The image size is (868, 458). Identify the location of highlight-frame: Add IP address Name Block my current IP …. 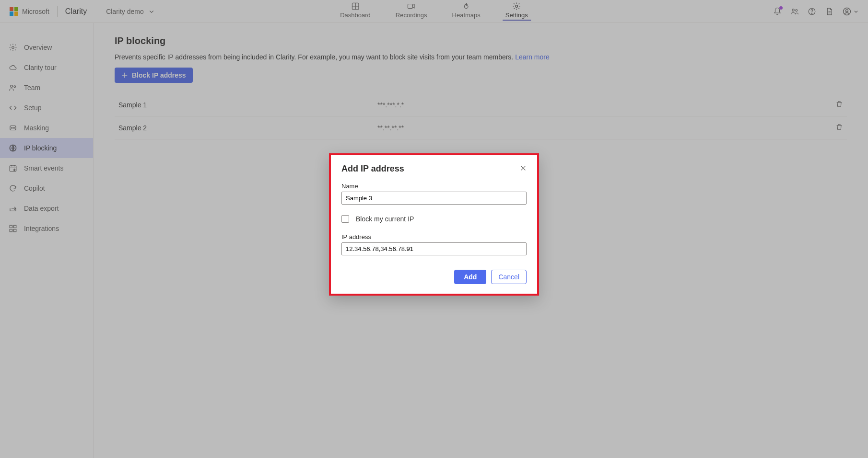
(434, 224).